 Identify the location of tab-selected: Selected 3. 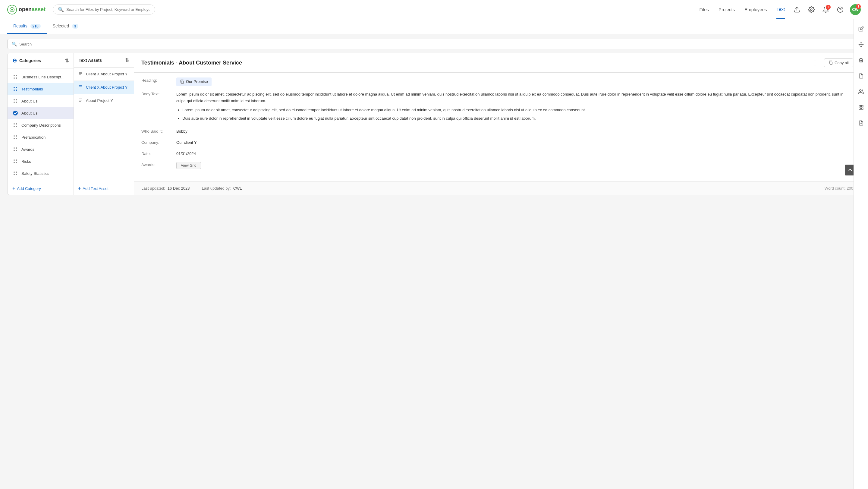
(65, 26).